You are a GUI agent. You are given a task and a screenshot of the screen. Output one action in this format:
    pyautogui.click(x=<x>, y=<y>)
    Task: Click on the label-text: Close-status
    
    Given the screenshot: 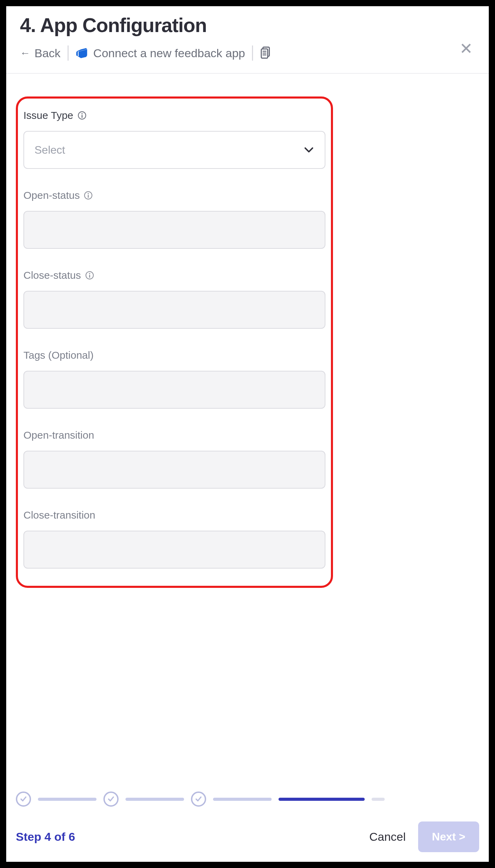 What is the action you would take?
    pyautogui.click(x=52, y=275)
    